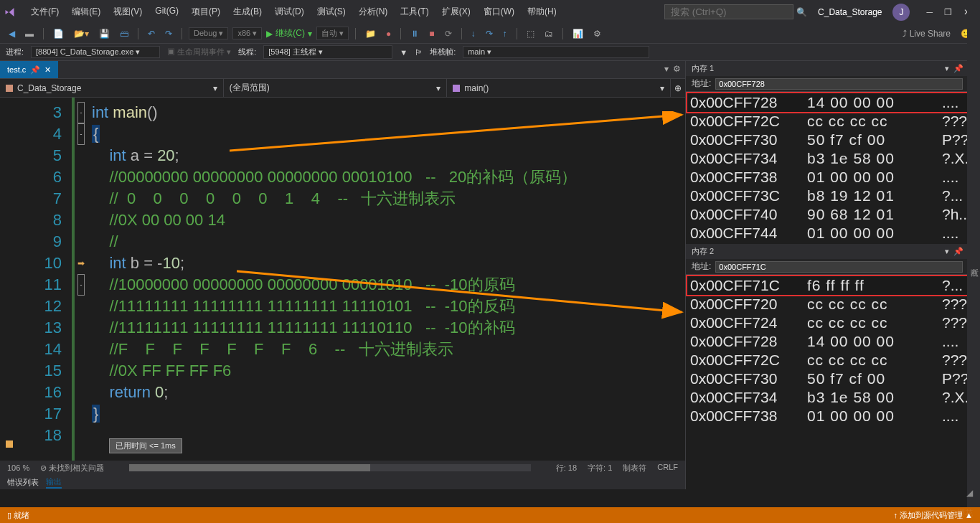 This screenshot has height=523, width=980. I want to click on status-ready: ▯ 就绪, so click(19, 515).